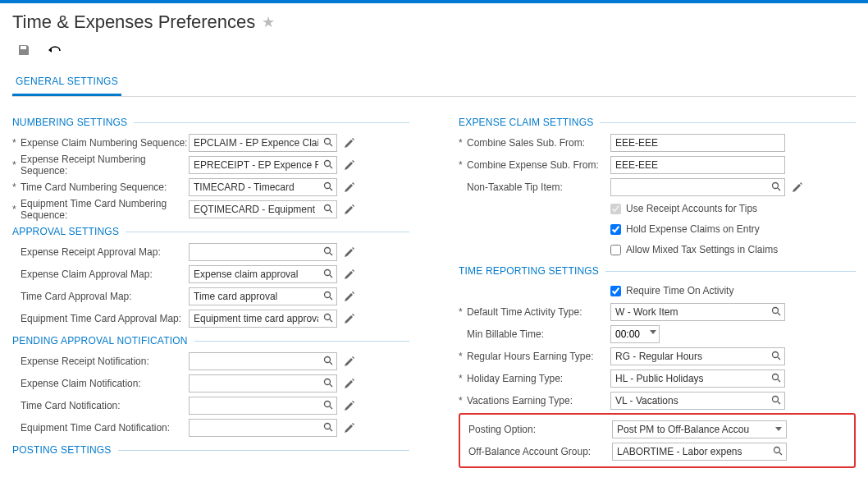 This screenshot has width=868, height=482. What do you see at coordinates (733, 291) in the screenshot?
I see `checkbox-require-time-activity: Require Time On Activity` at bounding box center [733, 291].